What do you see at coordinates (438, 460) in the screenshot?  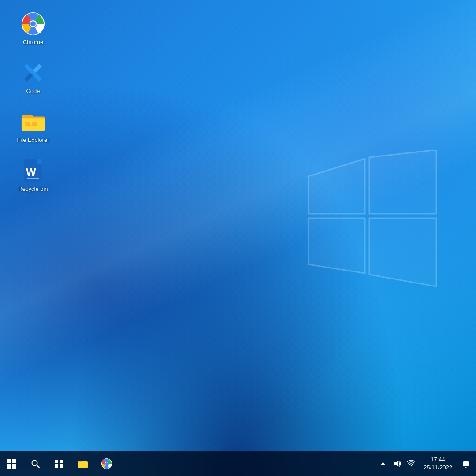 I see `clock-time: 17:44` at bounding box center [438, 460].